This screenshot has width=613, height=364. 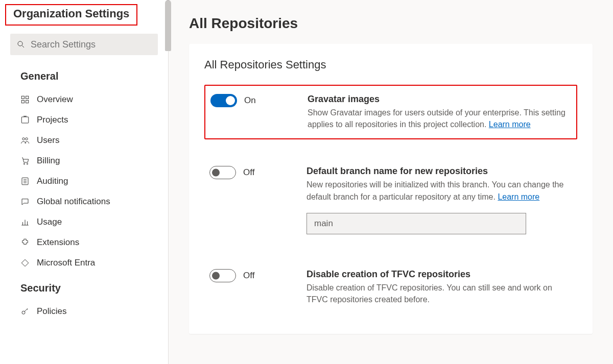 What do you see at coordinates (439, 172) in the screenshot?
I see `setting-branch-title: Default branch name for new repositories` at bounding box center [439, 172].